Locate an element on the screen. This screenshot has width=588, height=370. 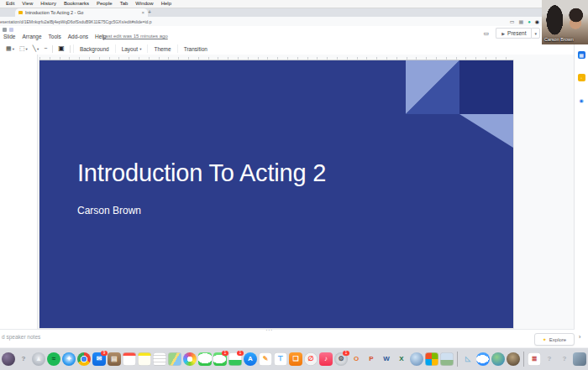
toolbar-layout-button: Layout▾ is located at coordinates (131, 49).